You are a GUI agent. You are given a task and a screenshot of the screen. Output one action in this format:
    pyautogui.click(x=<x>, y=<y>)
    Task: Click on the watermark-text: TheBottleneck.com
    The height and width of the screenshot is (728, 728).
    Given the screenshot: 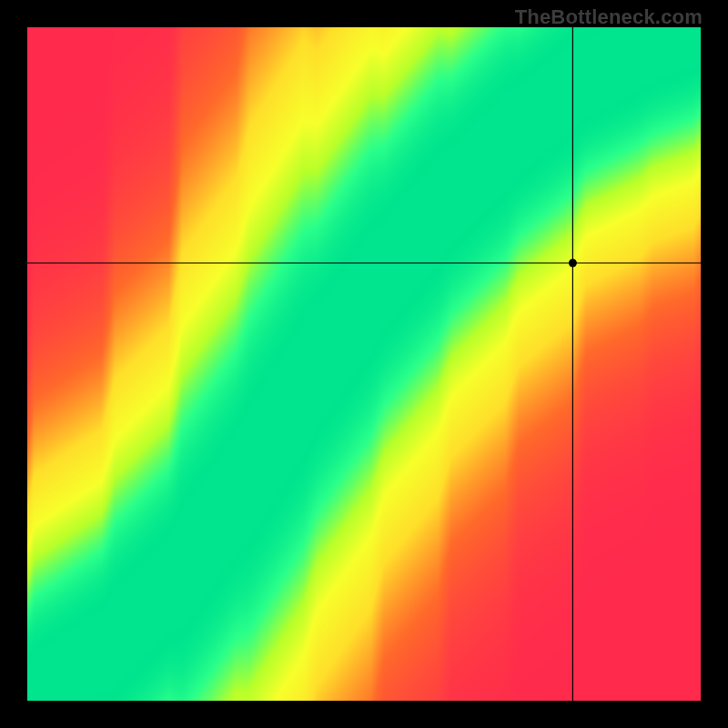 What is the action you would take?
    pyautogui.click(x=609, y=17)
    